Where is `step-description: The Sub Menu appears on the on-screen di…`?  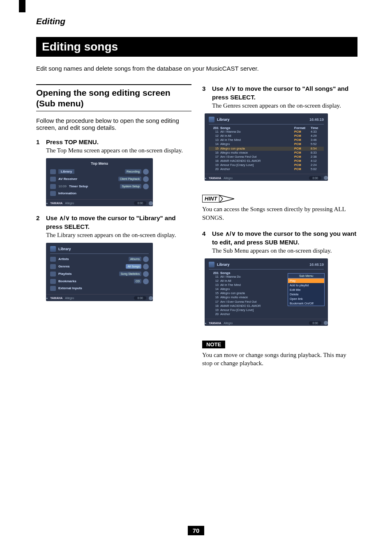 step-description: The Sub Menu appears on the on-screen di… is located at coordinates (285, 251).